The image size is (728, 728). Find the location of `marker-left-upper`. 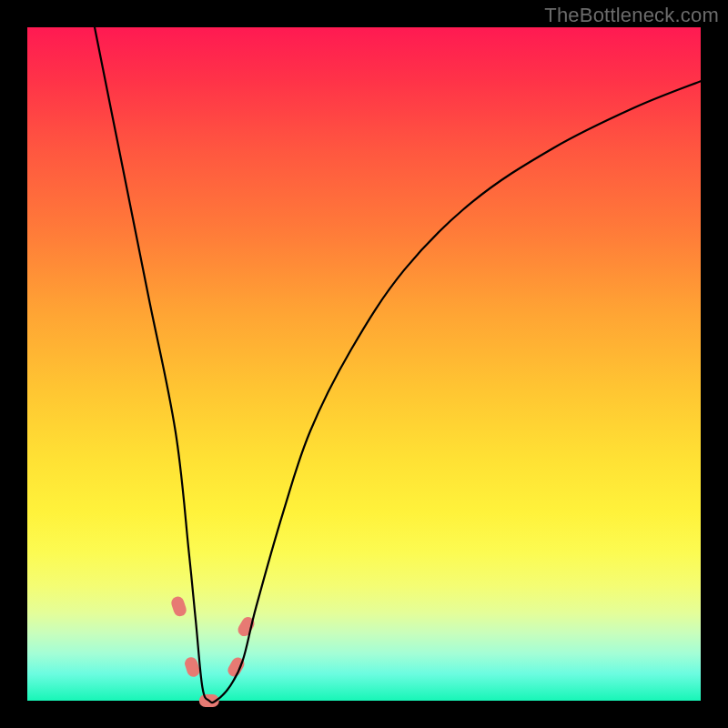

marker-left-upper is located at coordinates (178, 606).